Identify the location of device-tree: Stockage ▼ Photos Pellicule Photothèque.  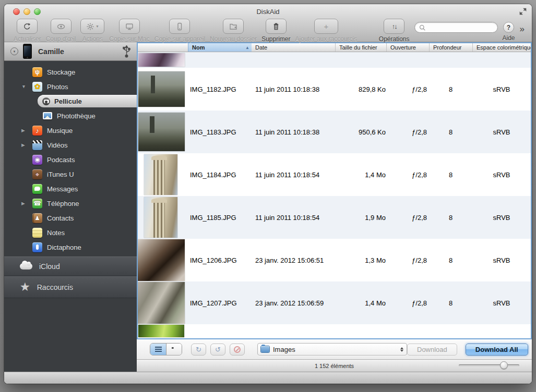
(70, 157).